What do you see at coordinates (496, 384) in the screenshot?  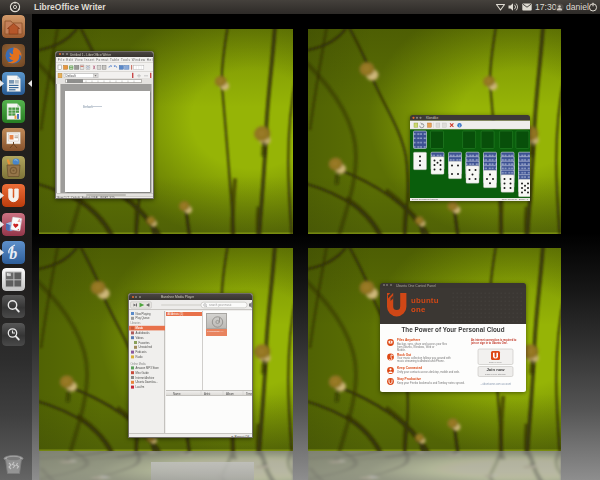 I see `svg-text: ...ubuntuone.com account` at bounding box center [496, 384].